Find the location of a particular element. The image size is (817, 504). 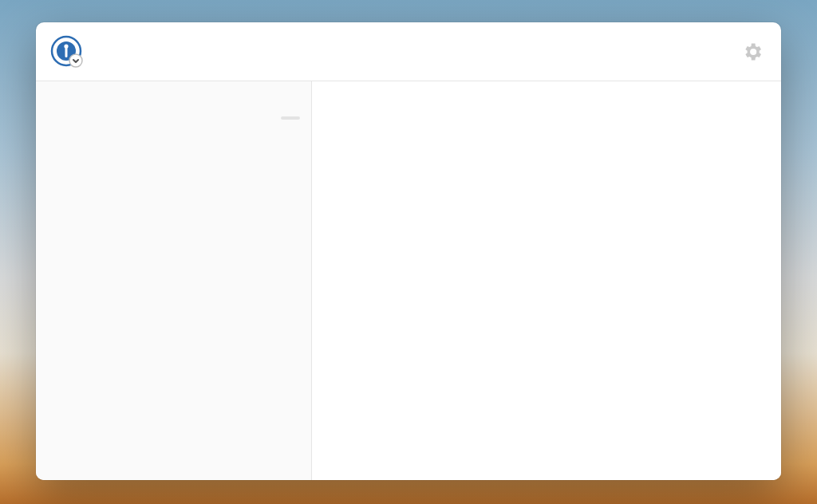

categories-header is located at coordinates (174, 93).